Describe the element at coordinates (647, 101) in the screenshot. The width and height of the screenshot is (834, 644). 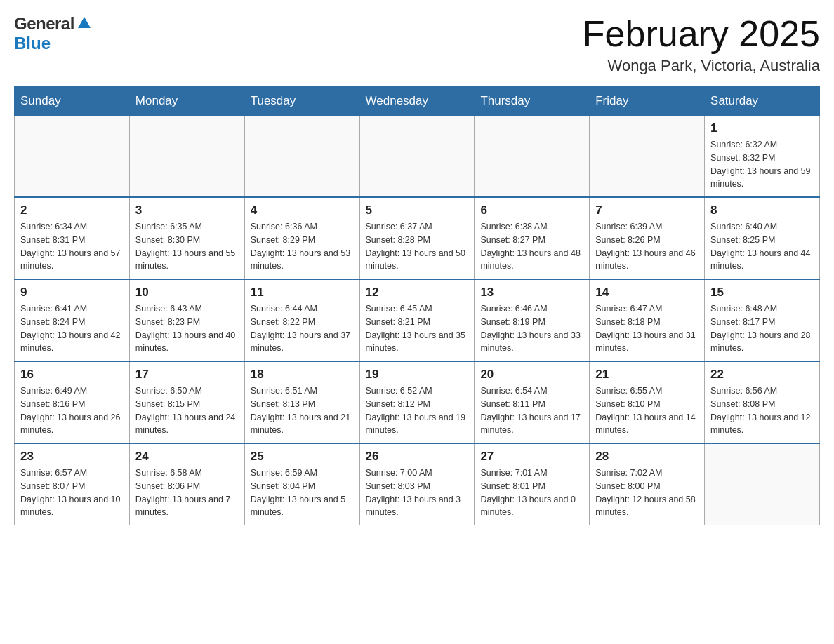
I see `col-friday: Friday` at that location.